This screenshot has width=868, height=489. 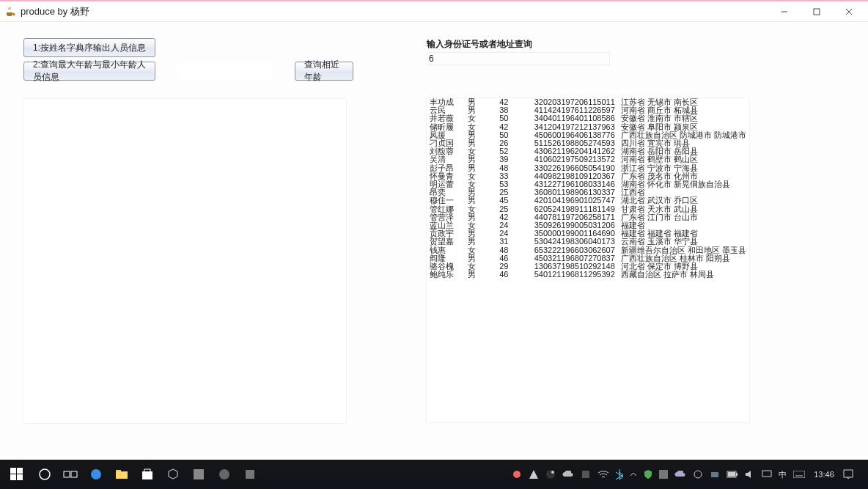 I want to click on table-row: 贺望嘉男3153042419830604017​3云南省 玉溪市 华宁县, so click(x=588, y=242).